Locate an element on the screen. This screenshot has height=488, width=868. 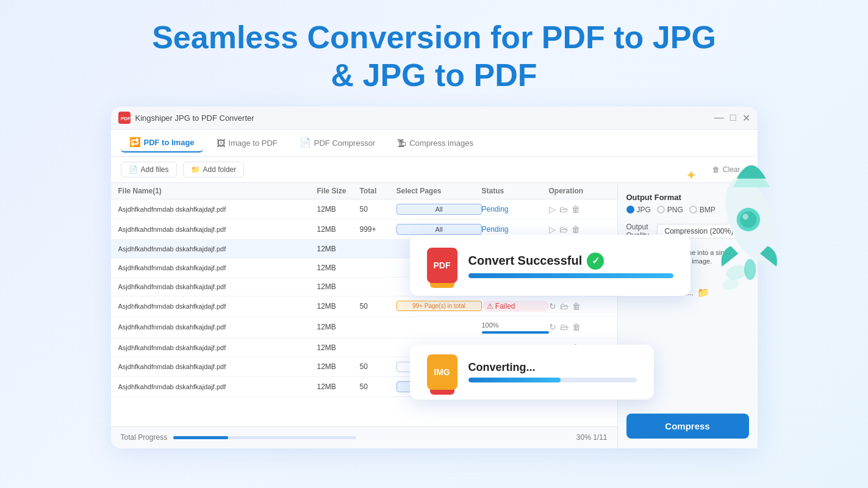
operation-icons: ↻ 🗁 🗑 is located at coordinates (579, 327).